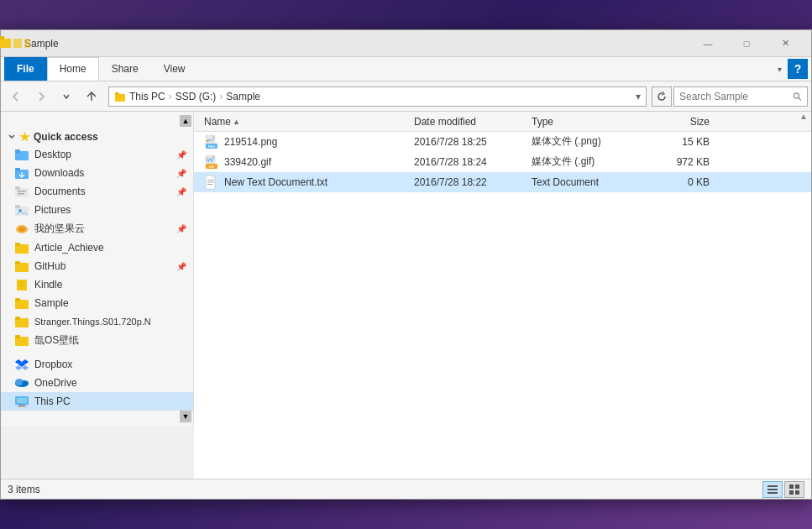 This screenshot has width=812, height=529. I want to click on sidebar-scroll-down: ▼, so click(97, 416).